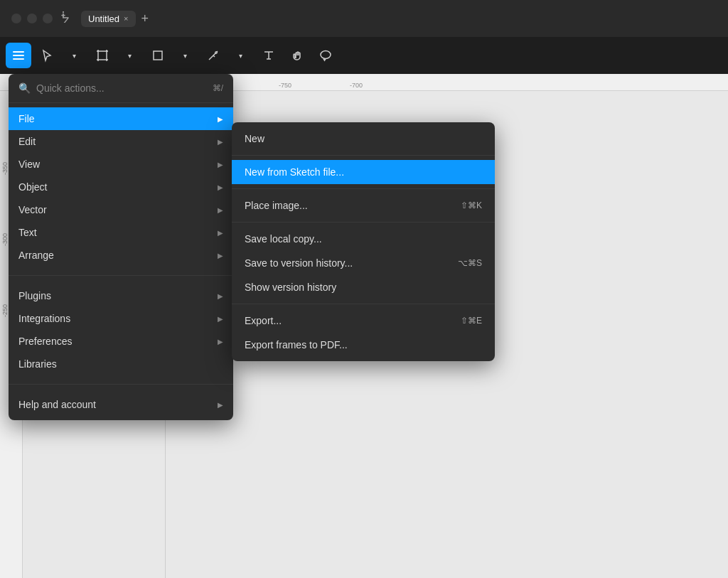 The width and height of the screenshot is (728, 578). What do you see at coordinates (363, 239) in the screenshot?
I see `file-submenu-item-save-local: Save local copy...` at bounding box center [363, 239].